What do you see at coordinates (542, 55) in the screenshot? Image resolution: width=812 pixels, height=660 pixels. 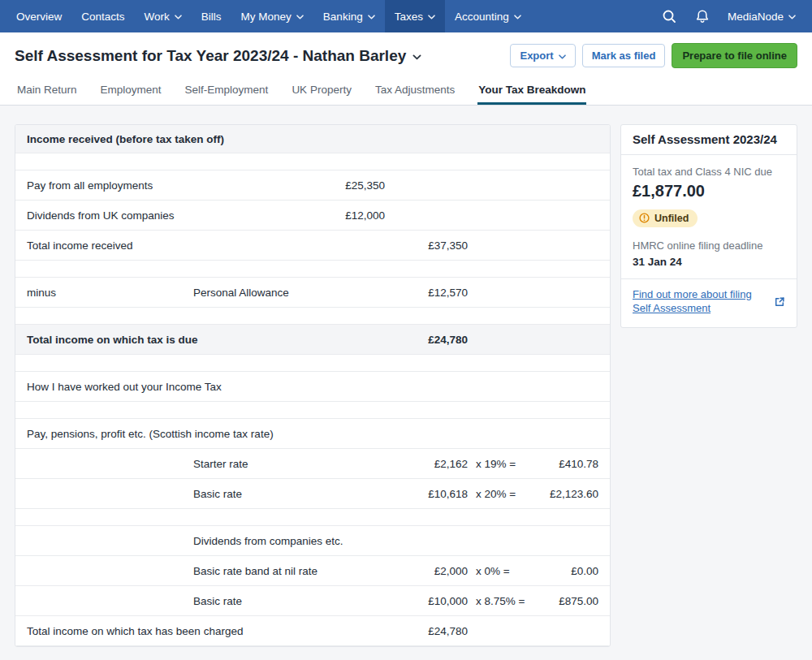 I see `export-button: Export` at bounding box center [542, 55].